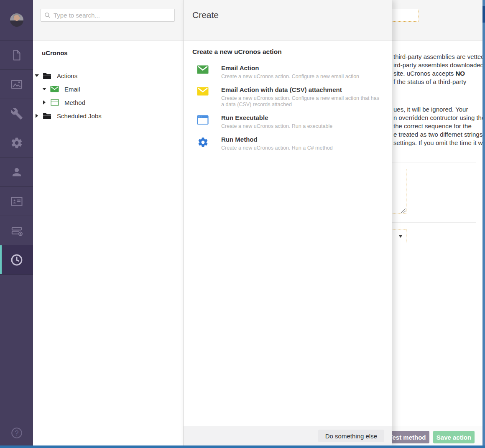 The width and height of the screenshot is (485, 448). Describe the element at coordinates (17, 20) in the screenshot. I see `avatar` at that location.